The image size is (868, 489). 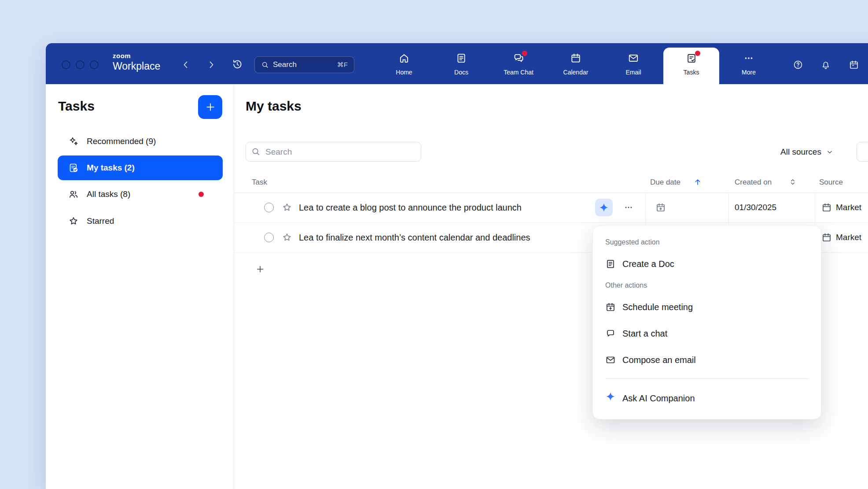 I want to click on menu-item-label: Schedule meeting, so click(x=658, y=307).